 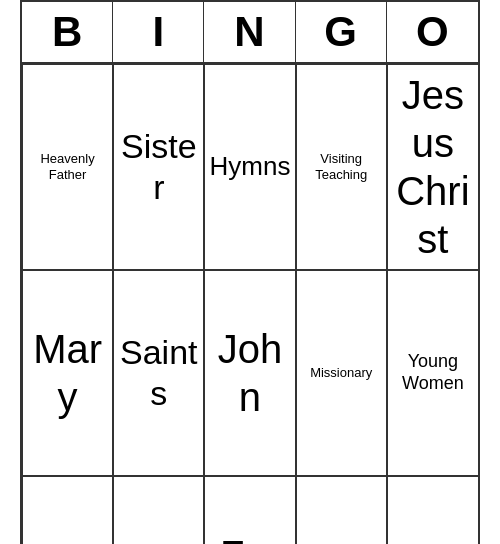 What do you see at coordinates (342, 167) in the screenshot?
I see `bingo-cell-3: Visiting Teaching` at bounding box center [342, 167].